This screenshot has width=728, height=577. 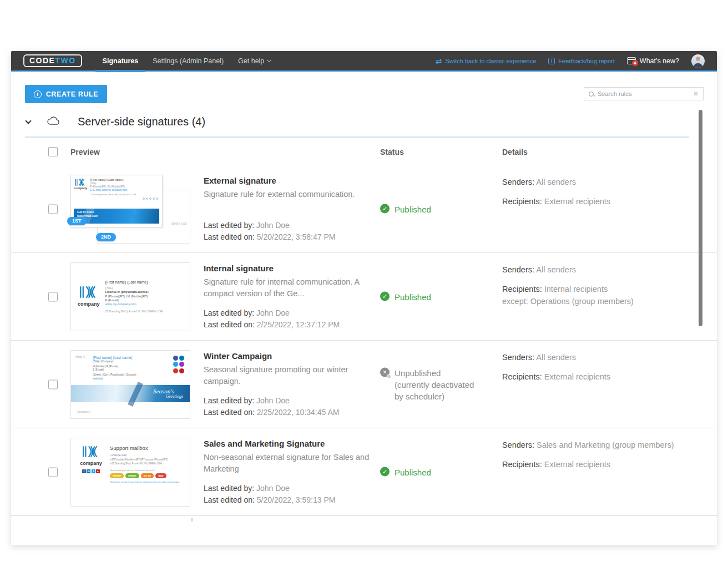 I want to click on create-rule-label: CREATE RULE, so click(x=72, y=94).